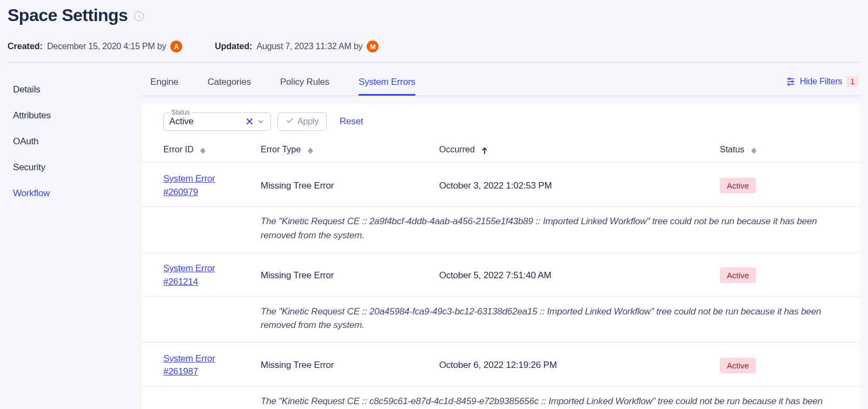  What do you see at coordinates (352, 122) in the screenshot?
I see `reset-link: Reset` at bounding box center [352, 122].